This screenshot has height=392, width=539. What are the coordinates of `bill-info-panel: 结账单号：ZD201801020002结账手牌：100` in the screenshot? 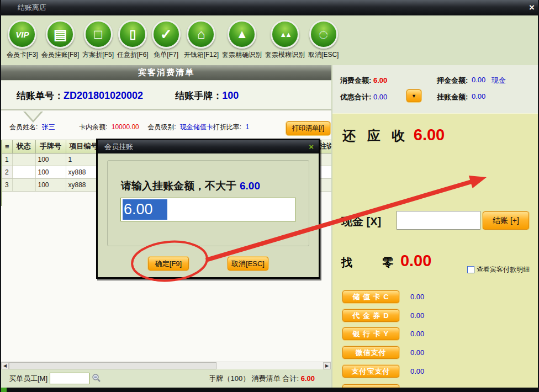 It's located at (166, 96).